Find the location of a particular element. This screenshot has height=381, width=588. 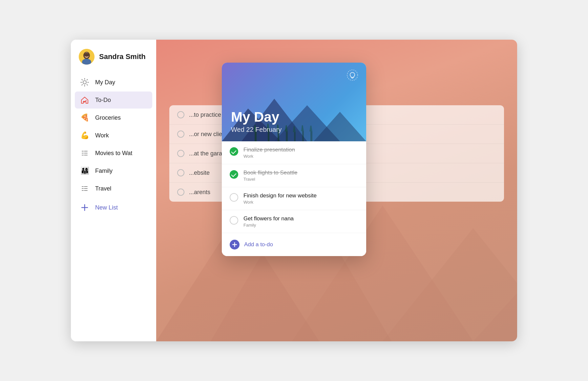

task-item-2: Book flights to Seattle Travel is located at coordinates (294, 176).